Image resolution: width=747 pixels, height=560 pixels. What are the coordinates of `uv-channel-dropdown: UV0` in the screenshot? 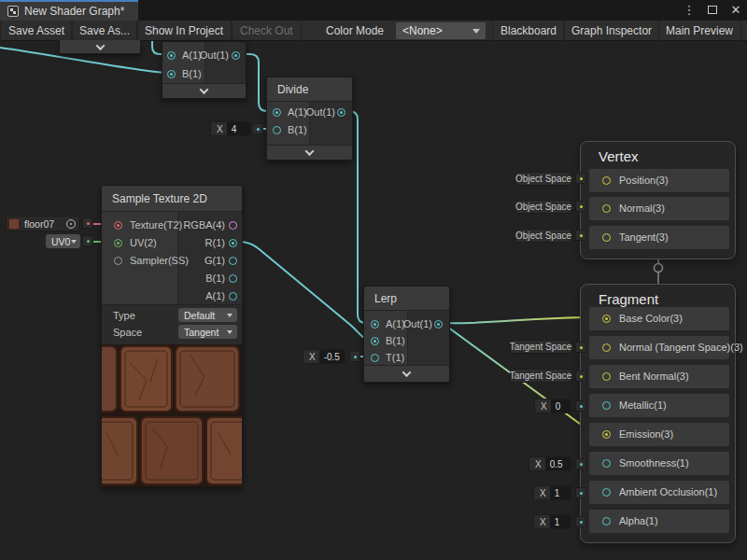 It's located at (63, 241).